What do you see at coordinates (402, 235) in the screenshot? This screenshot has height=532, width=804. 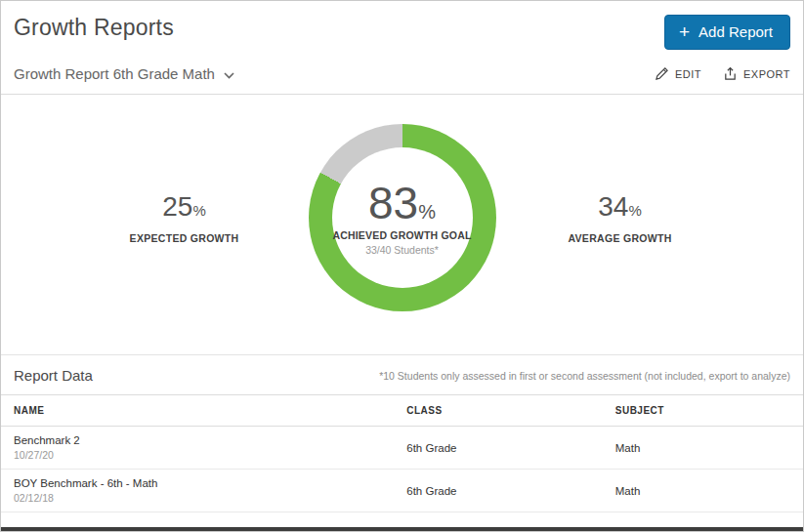 I see `achieved-growth-label: ACHIEVED GROWTH GOAL` at bounding box center [402, 235].